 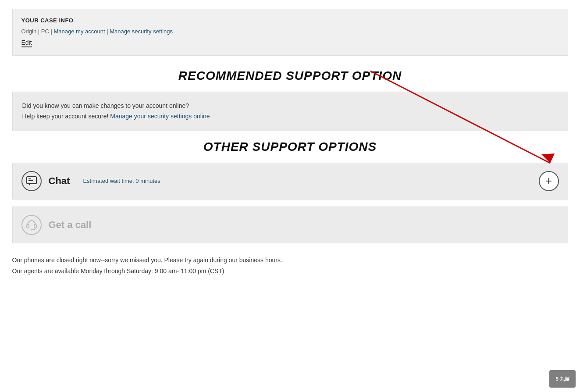 I want to click on other-support-heading: OTHER SUPPORT OPTIONS, so click(x=290, y=147).